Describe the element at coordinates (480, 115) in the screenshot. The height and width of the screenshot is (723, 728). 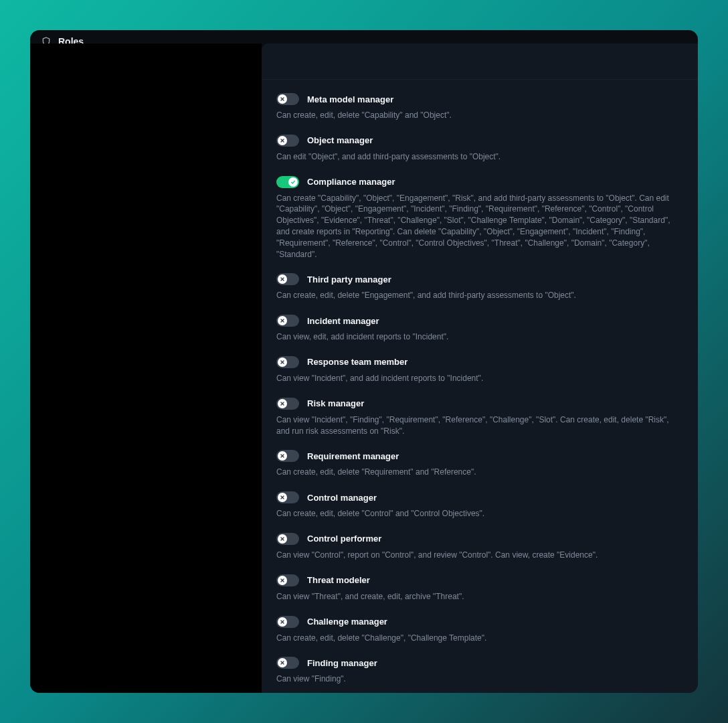
I see `role-description: Can create, edit, delete "Capability" an…` at that location.